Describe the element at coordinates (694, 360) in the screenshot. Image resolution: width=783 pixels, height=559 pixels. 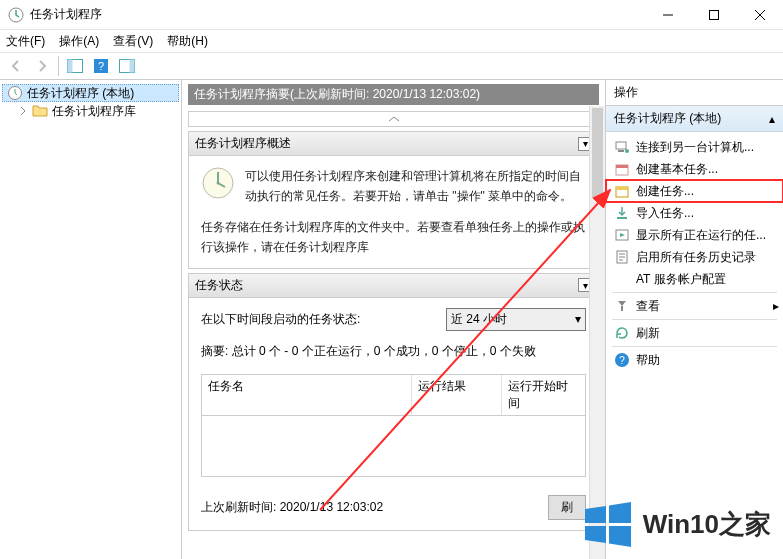
I see `action-help: ?帮助` at that location.